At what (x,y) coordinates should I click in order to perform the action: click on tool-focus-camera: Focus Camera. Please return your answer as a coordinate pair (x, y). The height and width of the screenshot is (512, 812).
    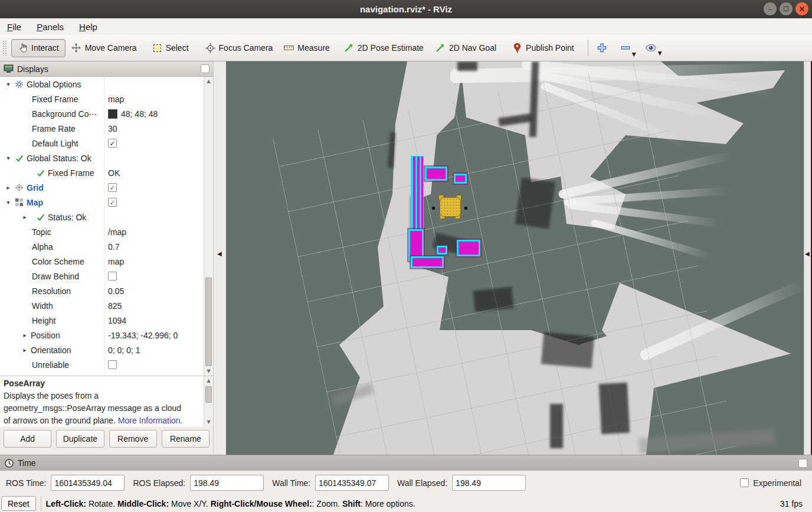
    Looking at the image, I should click on (240, 48).